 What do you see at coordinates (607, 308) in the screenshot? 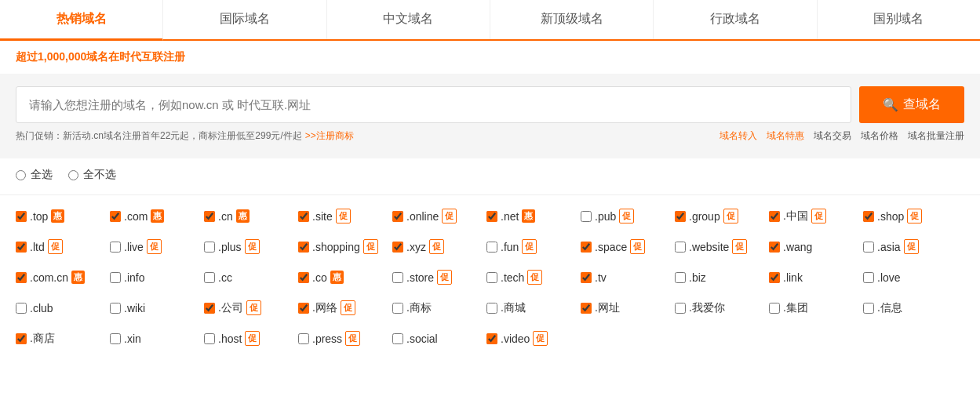
I see `domain-name-label: .网址` at bounding box center [607, 308].